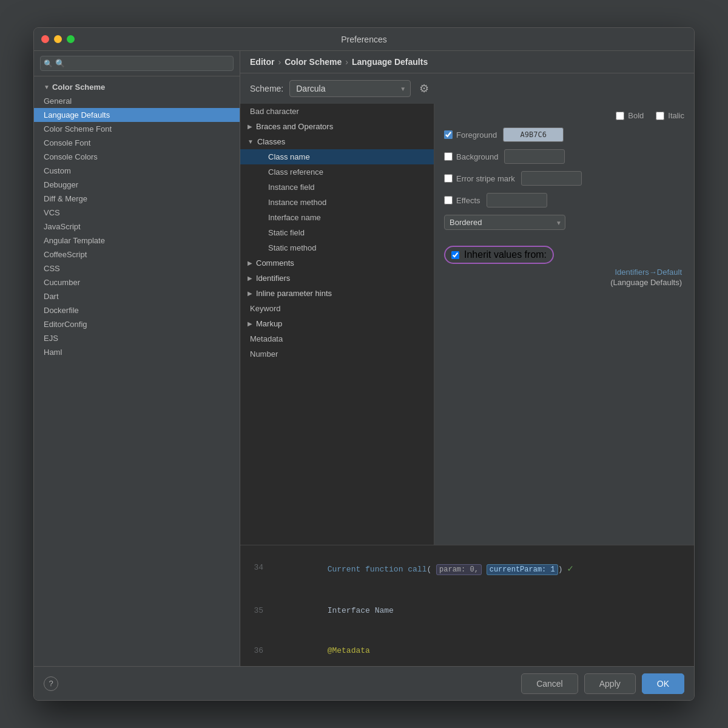  What do you see at coordinates (337, 324) in the screenshot?
I see `color-tree-markup: ▶ Markup` at bounding box center [337, 324].